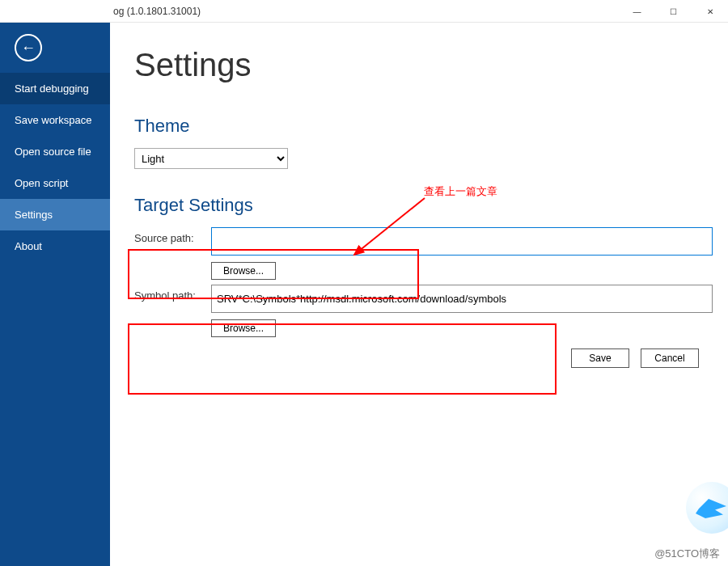  I want to click on cancel-button: Cancel, so click(670, 358).